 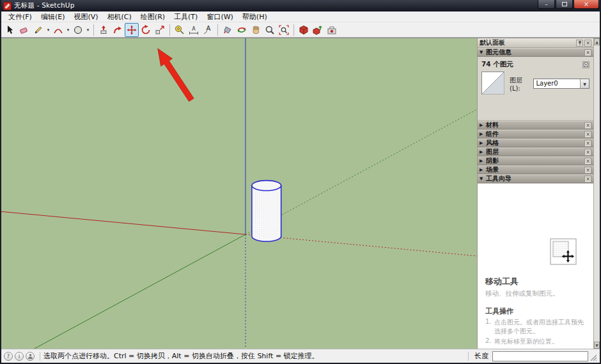 I want to click on sketchup-logo-icon, so click(x=8, y=6).